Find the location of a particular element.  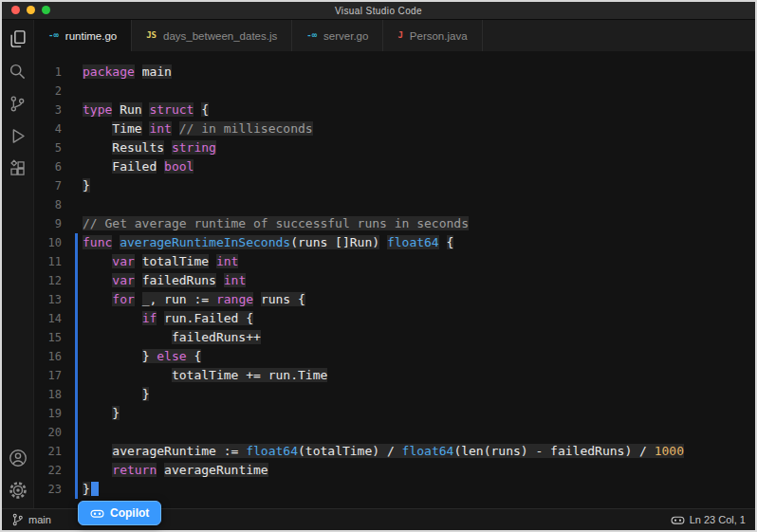

code-token: string is located at coordinates (194, 148).